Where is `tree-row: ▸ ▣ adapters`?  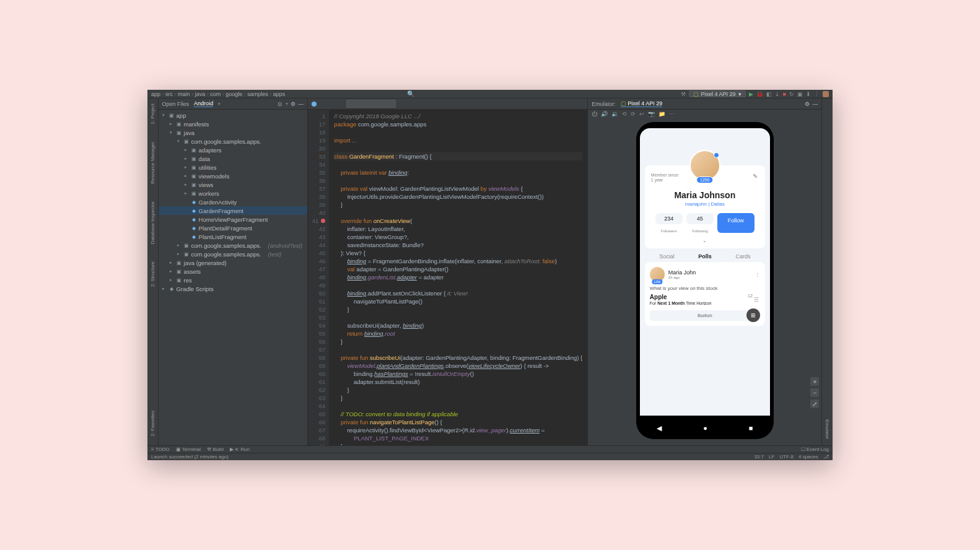 tree-row: ▸ ▣ adapters is located at coordinates (233, 150).